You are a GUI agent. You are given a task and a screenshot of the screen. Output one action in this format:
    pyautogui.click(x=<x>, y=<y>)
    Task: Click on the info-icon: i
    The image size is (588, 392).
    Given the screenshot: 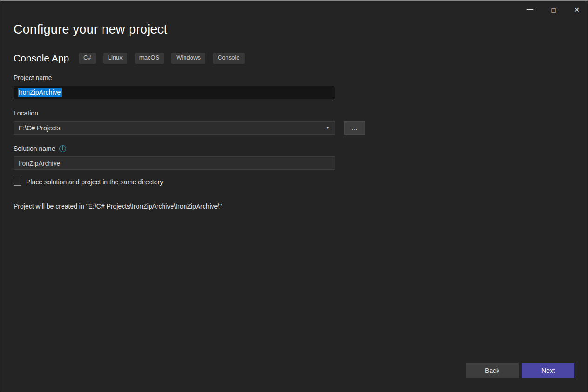 What is the action you would take?
    pyautogui.click(x=62, y=149)
    